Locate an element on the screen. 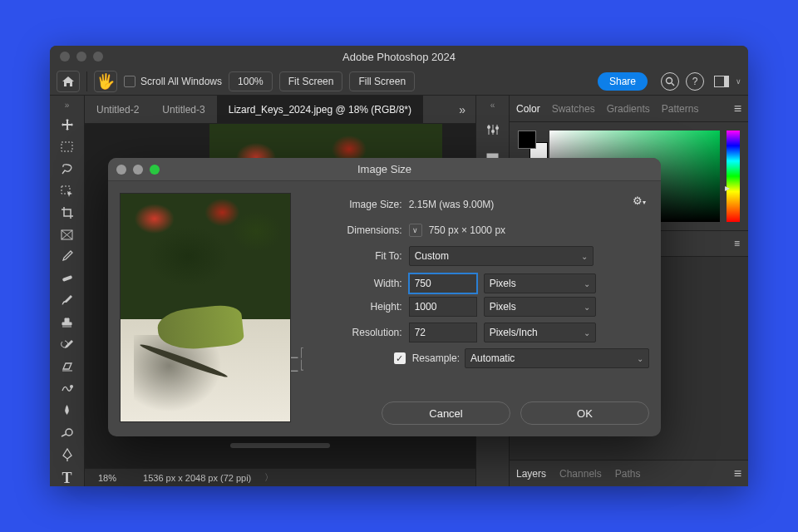 This screenshot has width=798, height=532. tab-overflow-icon: » is located at coordinates (462, 110).